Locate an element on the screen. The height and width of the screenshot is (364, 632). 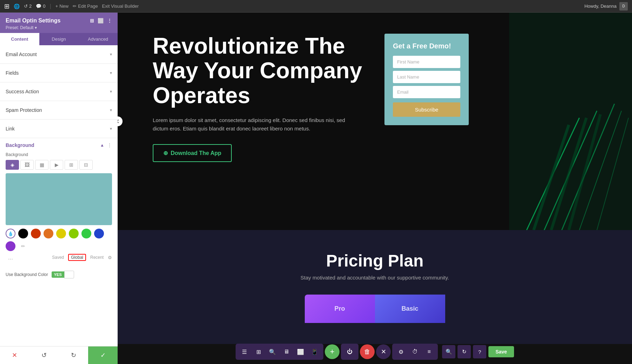
color-blue is located at coordinates (99, 234).